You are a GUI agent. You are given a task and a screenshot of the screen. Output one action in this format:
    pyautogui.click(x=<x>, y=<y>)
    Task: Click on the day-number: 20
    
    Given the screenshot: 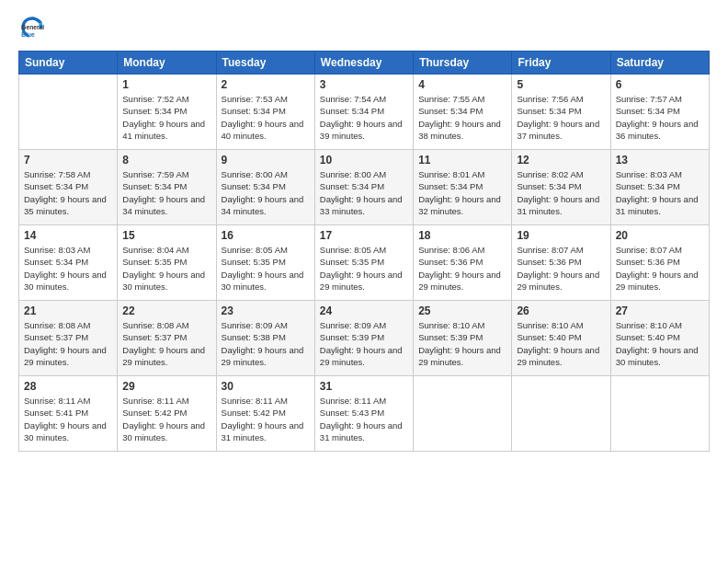 What is the action you would take?
    pyautogui.click(x=660, y=236)
    